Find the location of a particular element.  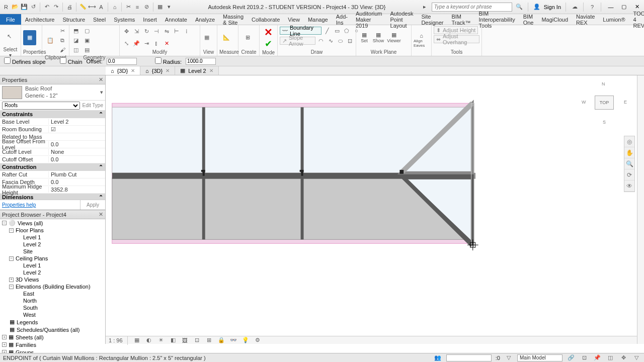

draw-arc-icon: ◠ is located at coordinates (321, 41).